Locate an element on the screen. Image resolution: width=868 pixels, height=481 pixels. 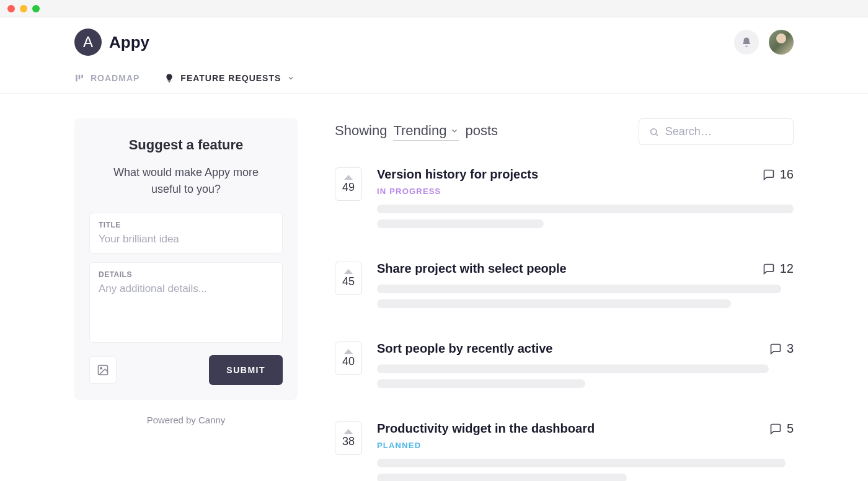
search-icon is located at coordinates (654, 132).